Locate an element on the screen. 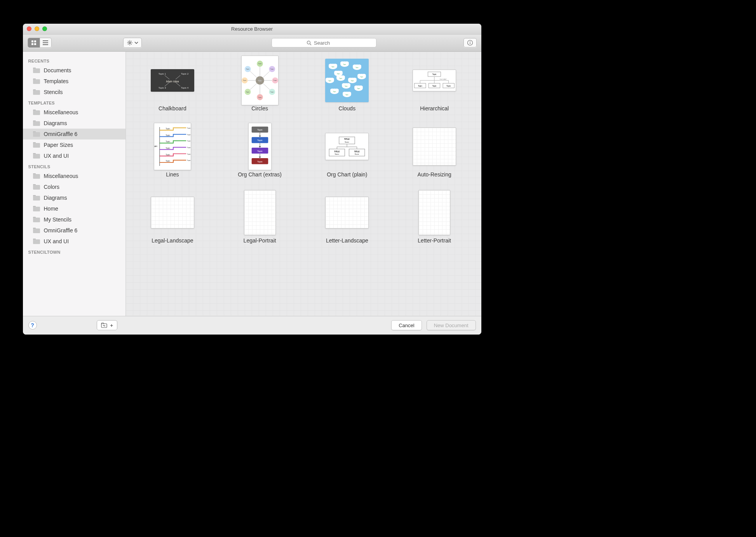 The height and width of the screenshot is (537, 756). sidebar-section-header: STENCILS is located at coordinates (74, 166).